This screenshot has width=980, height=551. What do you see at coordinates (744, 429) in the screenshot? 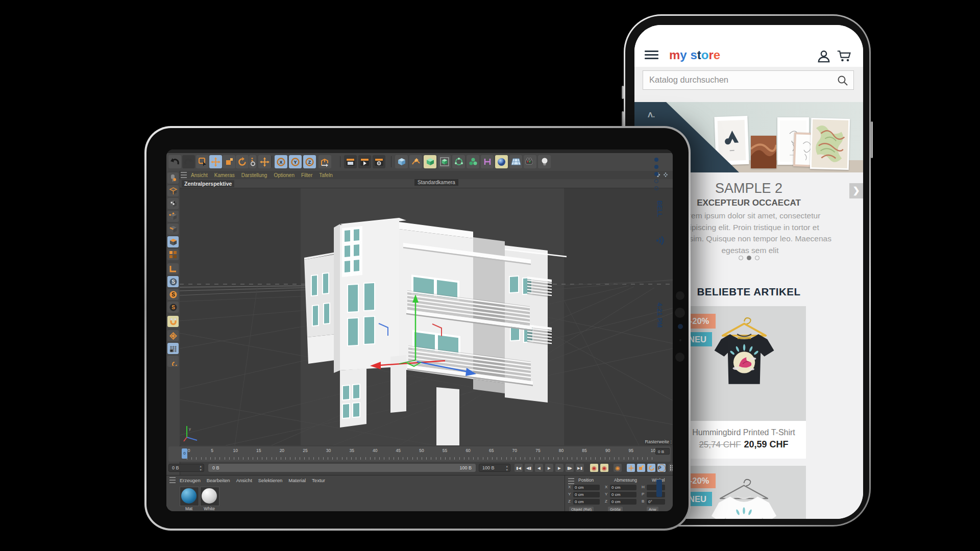
I see `product-name: Hummingbird Printed T-Shirt` at bounding box center [744, 429].